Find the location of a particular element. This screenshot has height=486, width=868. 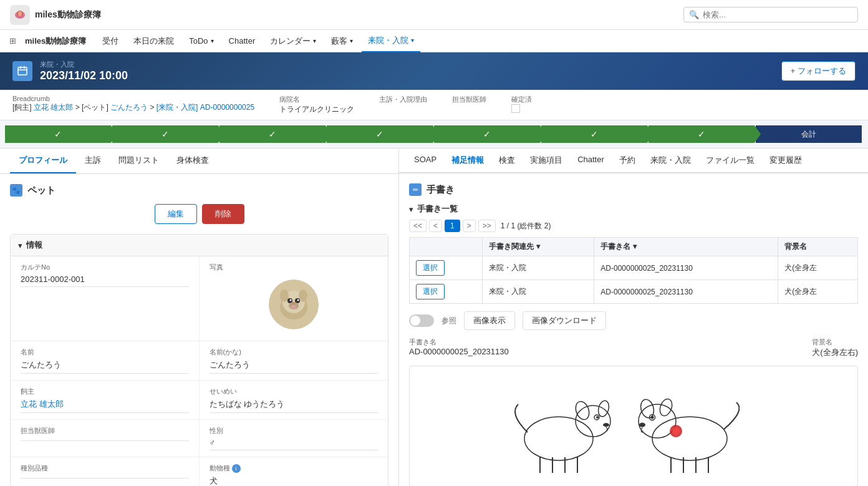

seimei-value: たちばな ゆうたろう is located at coordinates (294, 406).